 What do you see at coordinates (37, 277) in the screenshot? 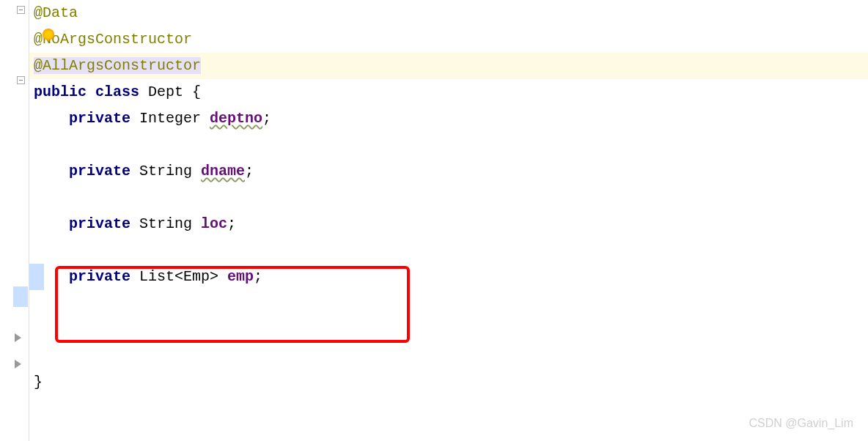
I see `line-selection-marker` at bounding box center [37, 277].